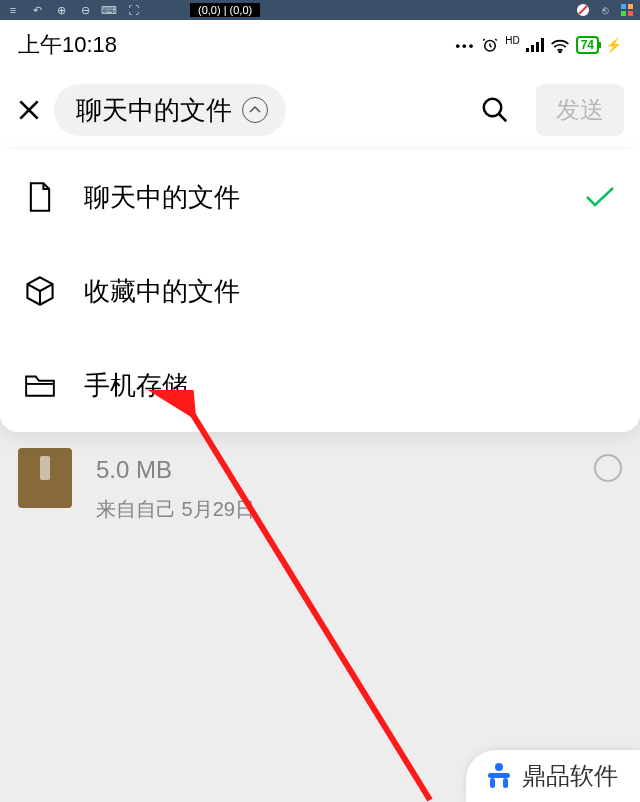 The width and height of the screenshot is (640, 802). What do you see at coordinates (68, 45) in the screenshot?
I see `status-time: 上午10:18` at bounding box center [68, 45].